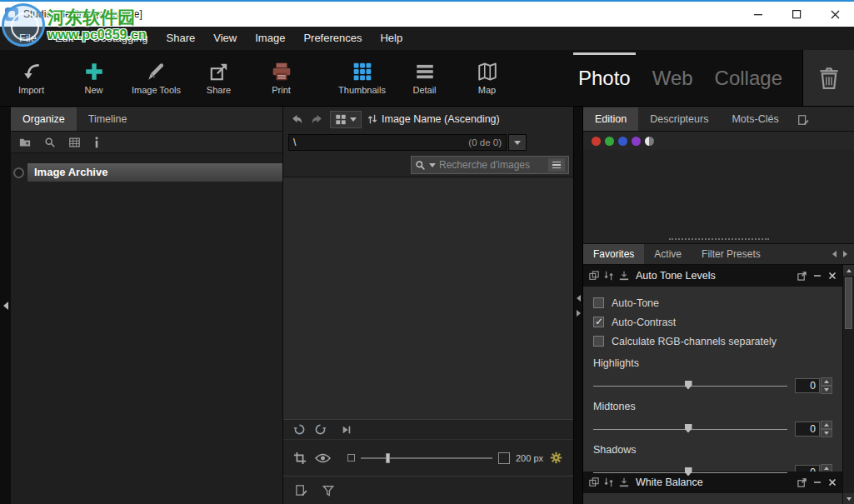  Describe the element at coordinates (605, 78) in the screenshot. I see `mode-photo: Photo` at that location.